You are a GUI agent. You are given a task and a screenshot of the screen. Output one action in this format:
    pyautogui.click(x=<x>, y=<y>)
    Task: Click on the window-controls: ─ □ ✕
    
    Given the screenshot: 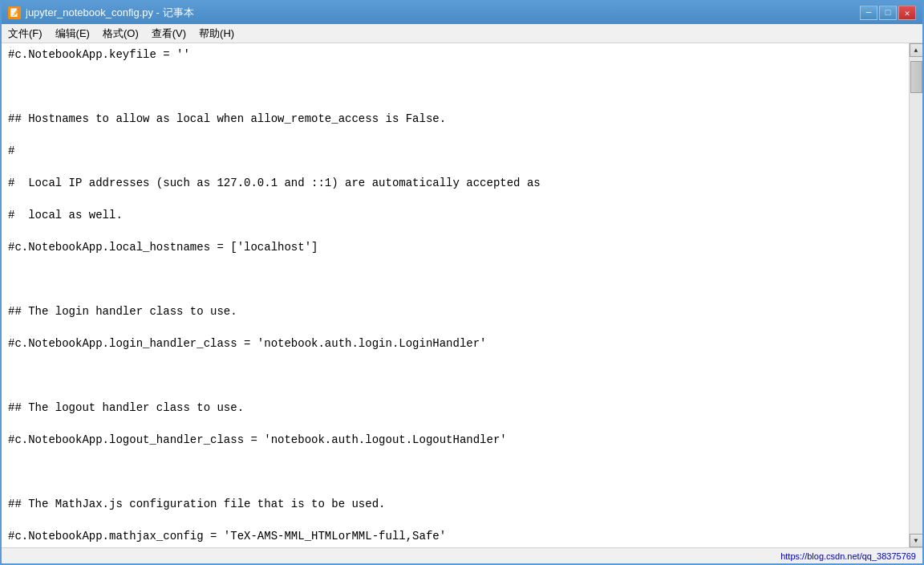 What is the action you would take?
    pyautogui.click(x=888, y=13)
    